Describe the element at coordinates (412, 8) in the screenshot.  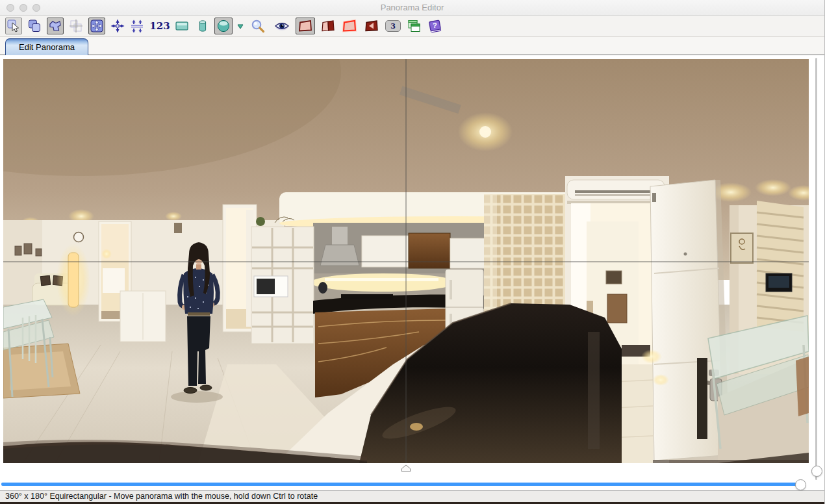
I see `window-title: Panorama Editor` at that location.